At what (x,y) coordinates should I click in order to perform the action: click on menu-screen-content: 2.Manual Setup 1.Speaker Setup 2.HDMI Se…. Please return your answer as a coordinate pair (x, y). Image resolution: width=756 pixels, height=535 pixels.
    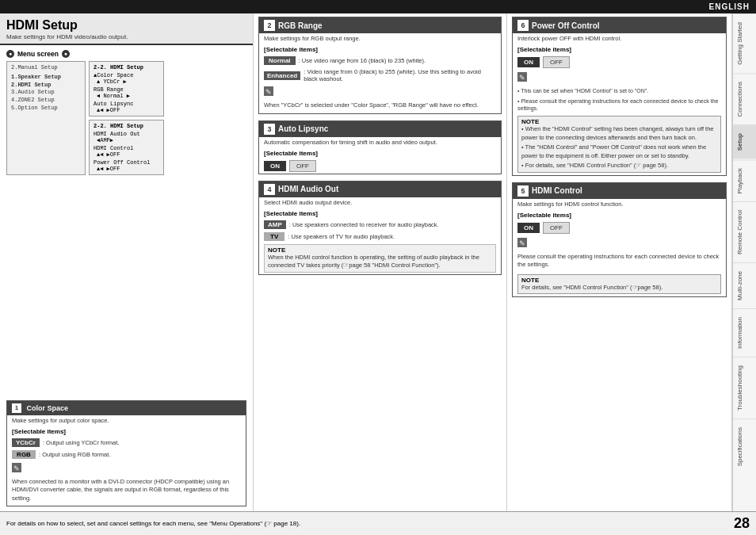
    Looking at the image, I should click on (127, 118).